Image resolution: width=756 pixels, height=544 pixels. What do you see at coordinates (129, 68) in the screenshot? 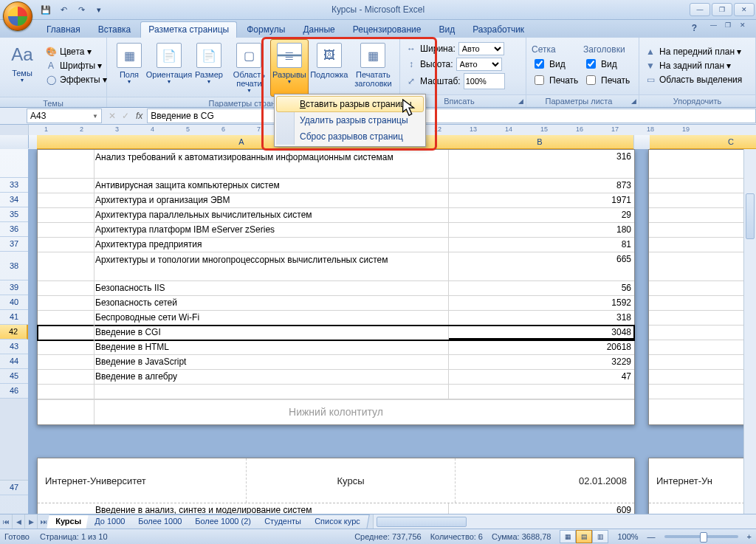
I see `margins-button: ▦Поля▼` at bounding box center [129, 68].